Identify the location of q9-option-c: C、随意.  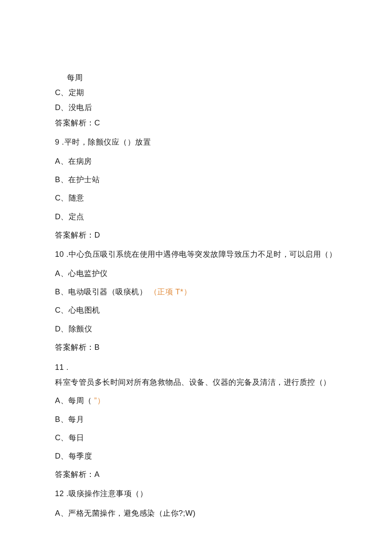
(210, 198).